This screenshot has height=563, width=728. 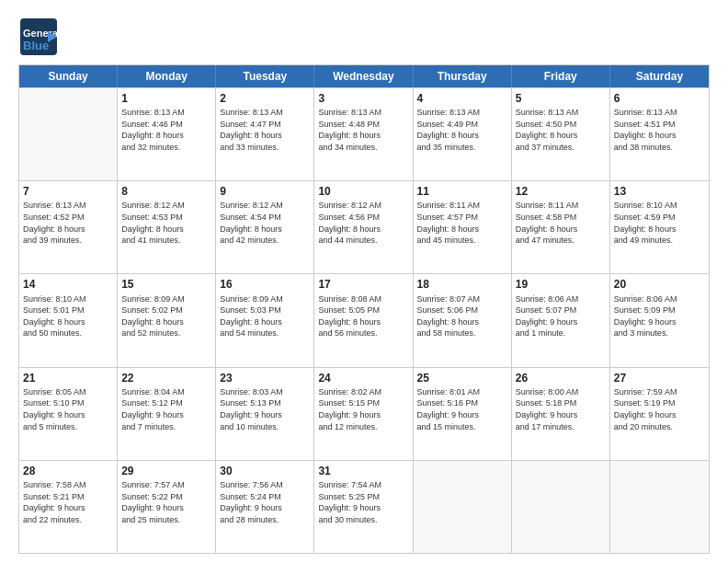 What do you see at coordinates (561, 130) in the screenshot?
I see `day-info: Sunrise: 8:13 AM Sunset: 4:50 PM Dayligh…` at bounding box center [561, 130].